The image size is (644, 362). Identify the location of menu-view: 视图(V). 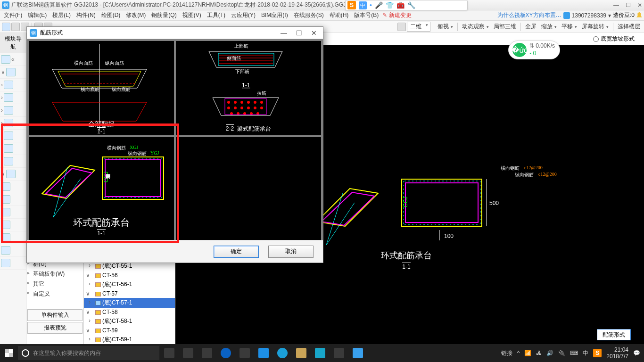
(192, 15).